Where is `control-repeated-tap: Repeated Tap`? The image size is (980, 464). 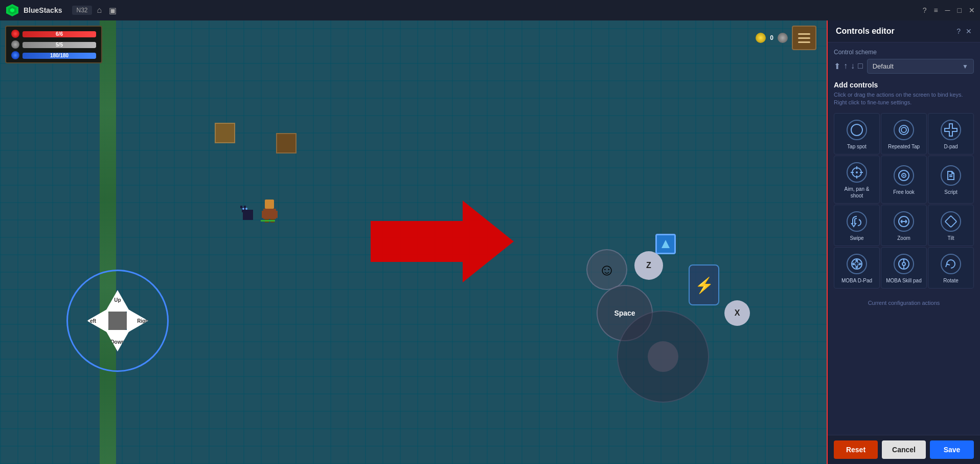 control-repeated-tap: Repeated Tap is located at coordinates (904, 134).